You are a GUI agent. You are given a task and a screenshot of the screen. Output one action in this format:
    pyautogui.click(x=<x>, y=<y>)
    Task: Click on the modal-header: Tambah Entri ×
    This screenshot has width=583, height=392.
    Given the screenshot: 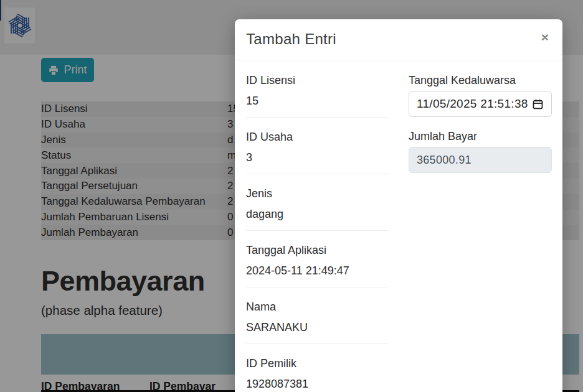 What is the action you would take?
    pyautogui.click(x=399, y=40)
    